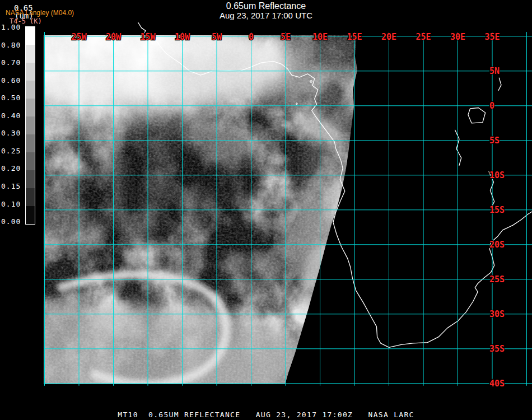 This screenshot has width=532, height=420. I want to click on lon-label: 20E, so click(389, 37).